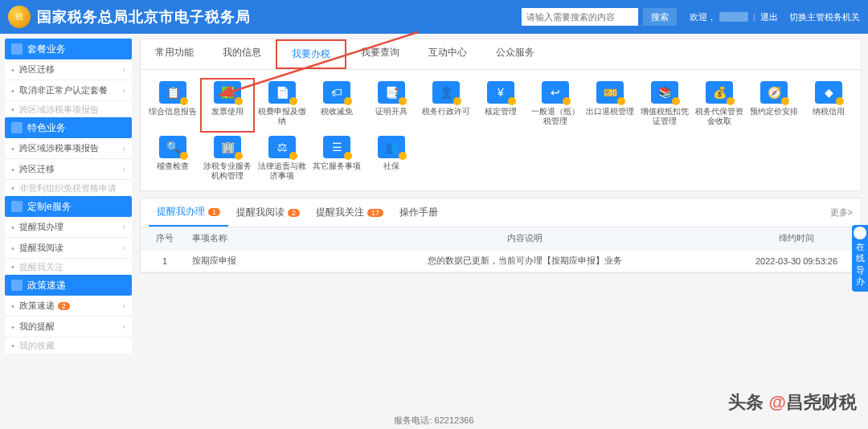 This screenshot has height=429, width=868. I want to click on service-item: ⚖法律追责与救济事项, so click(282, 160).